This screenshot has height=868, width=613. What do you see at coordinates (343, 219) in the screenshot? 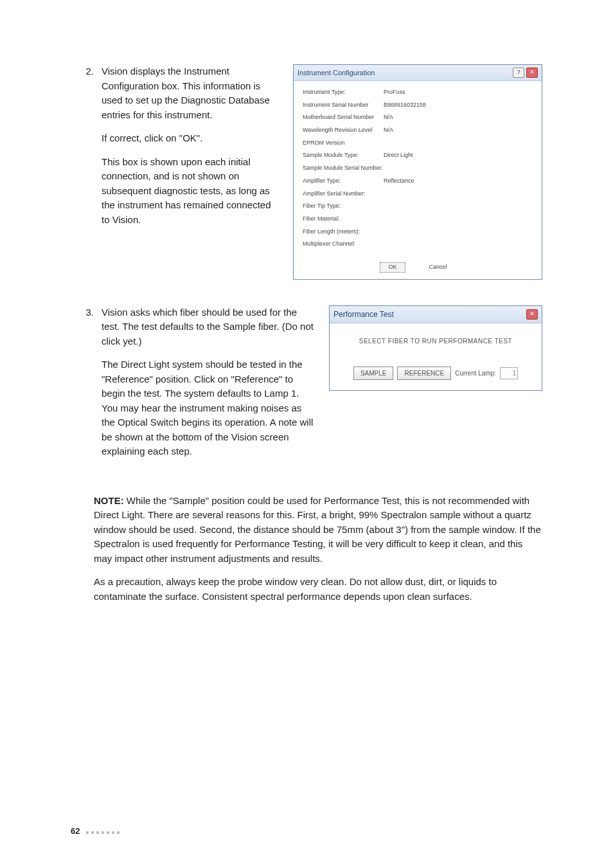
I see `config-label: Fiber Material:` at bounding box center [343, 219].